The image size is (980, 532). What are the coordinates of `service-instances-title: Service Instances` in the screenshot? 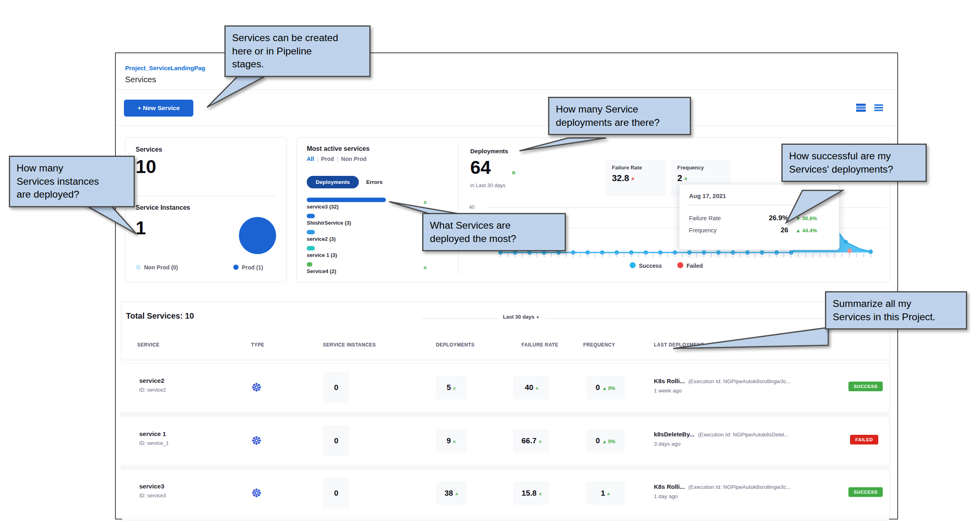 It's located at (163, 208).